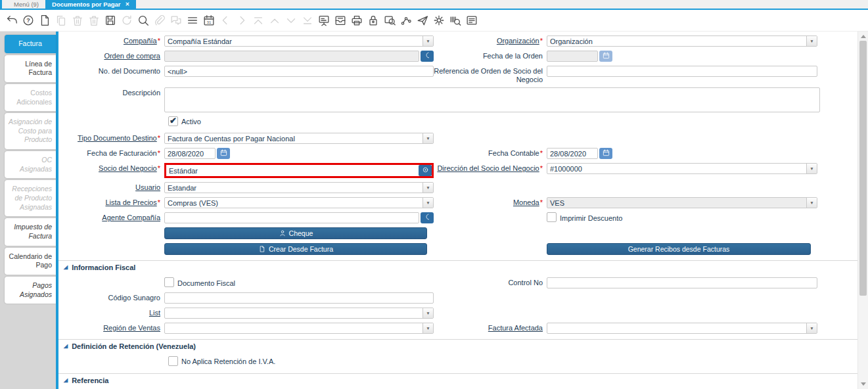 This screenshot has width=868, height=389. I want to click on agente-compania-field, so click(292, 218).